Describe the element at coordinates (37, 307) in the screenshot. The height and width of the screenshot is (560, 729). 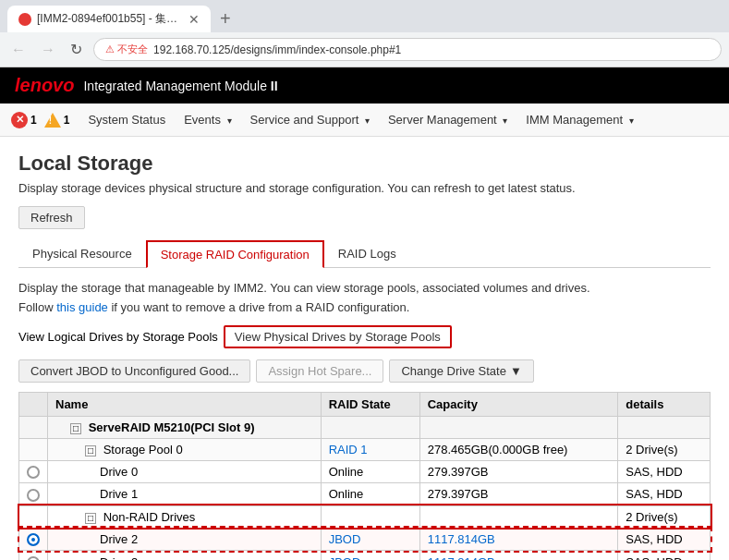
I see `info-line2-prefix: Follow` at that location.